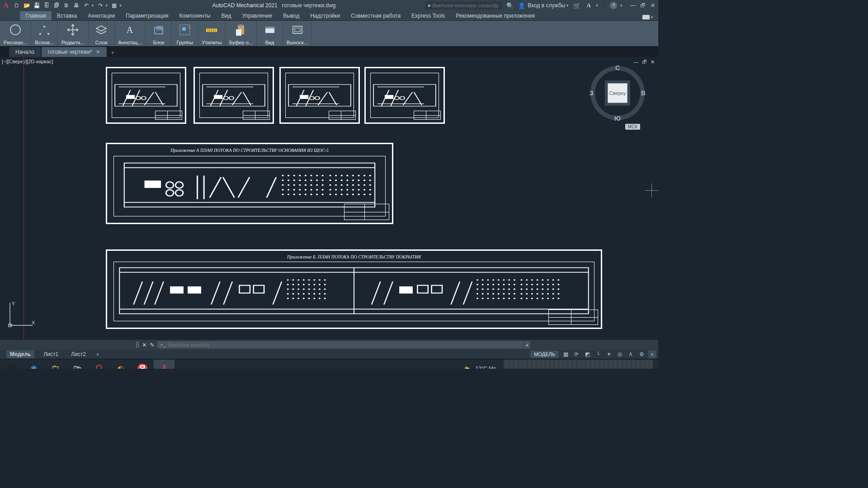 This screenshot has height=488, width=868. What do you see at coordinates (652, 354) in the screenshot?
I see `status-menu-icon: ≡` at bounding box center [652, 354].